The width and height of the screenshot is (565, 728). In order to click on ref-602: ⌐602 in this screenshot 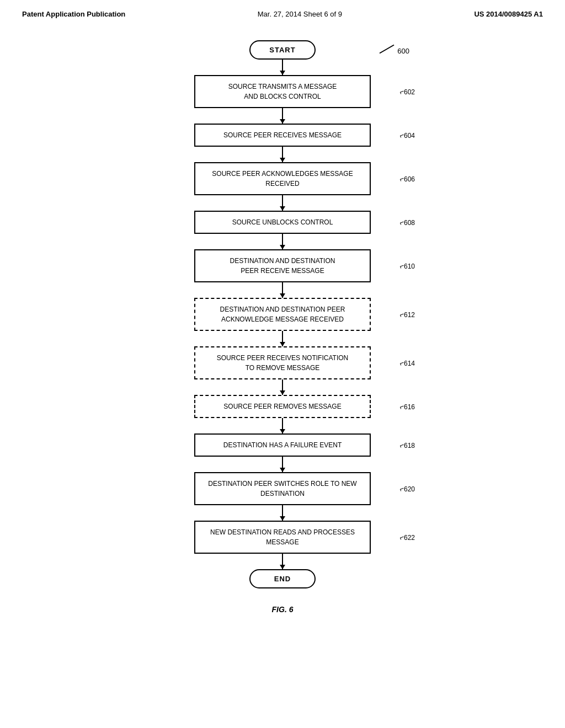, I will do `click(407, 92)`.